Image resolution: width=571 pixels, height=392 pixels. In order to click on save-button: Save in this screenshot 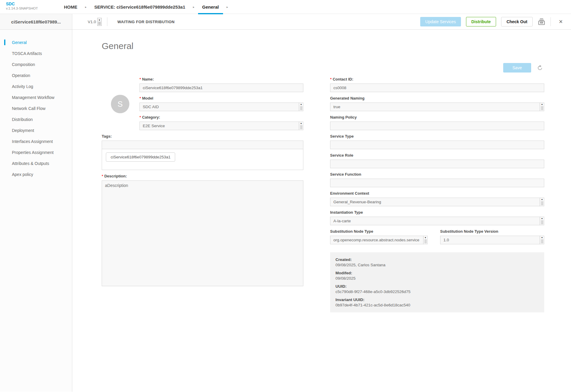, I will do `click(517, 68)`.